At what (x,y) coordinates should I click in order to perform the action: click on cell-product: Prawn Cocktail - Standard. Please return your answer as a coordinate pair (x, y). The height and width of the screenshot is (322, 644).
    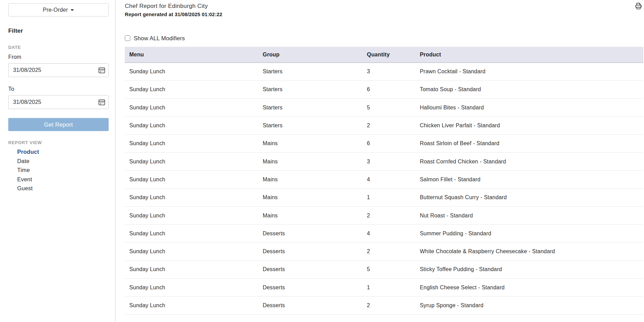
    Looking at the image, I should click on (530, 72).